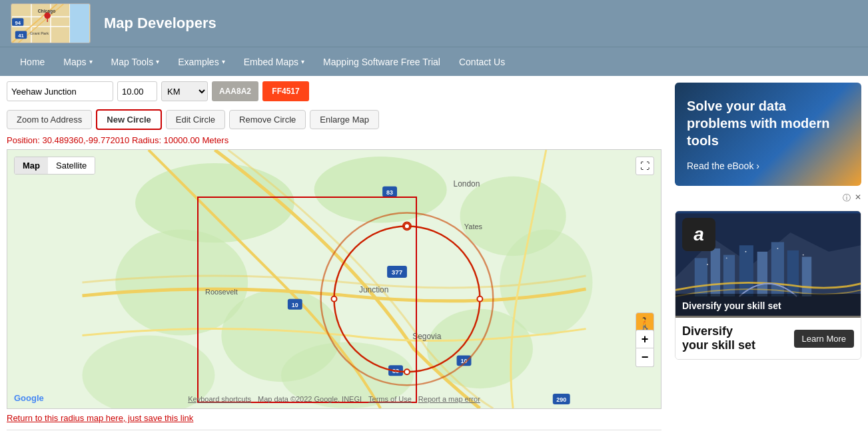 This screenshot has width=868, height=435. What do you see at coordinates (847, 199) in the screenshot?
I see `ad-info-icon: ⓘ` at bounding box center [847, 199].